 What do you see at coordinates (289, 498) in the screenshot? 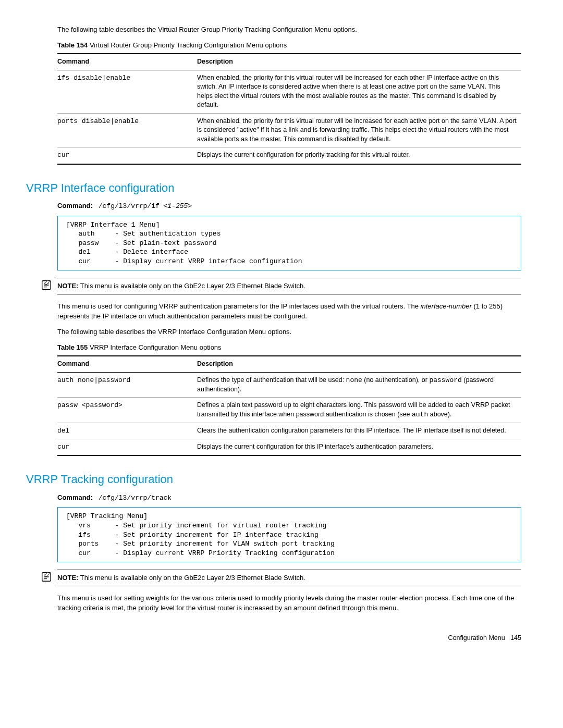
I see `command-line-track: Command: /cfg/l3/vrrp/track` at bounding box center [289, 498].